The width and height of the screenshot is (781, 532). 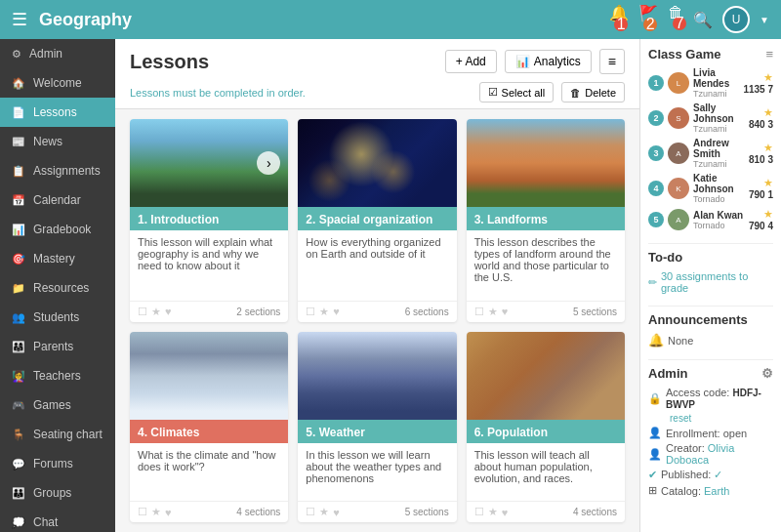 I want to click on sidebar-label: Assignments, so click(x=66, y=171).